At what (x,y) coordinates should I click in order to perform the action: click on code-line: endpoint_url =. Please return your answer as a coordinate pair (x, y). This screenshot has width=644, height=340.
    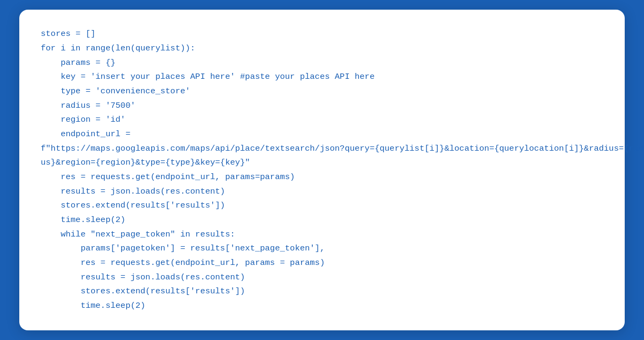
    Looking at the image, I should click on (322, 134).